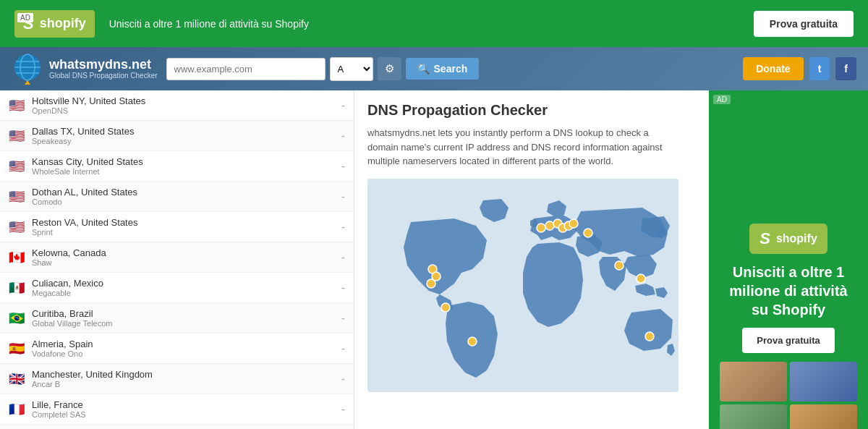 This screenshot has height=429, width=868. Describe the element at coordinates (187, 111) in the screenshot. I see `server-isp: OpenDNS` at that location.